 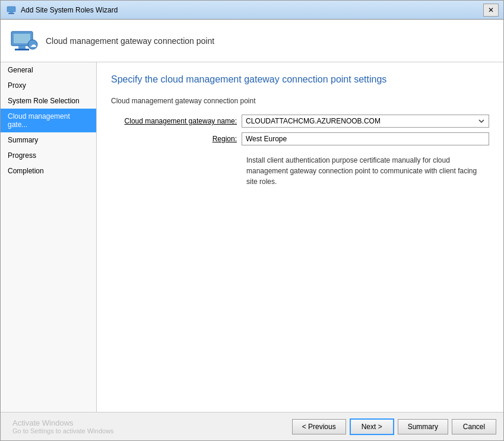 What do you see at coordinates (252, 10) in the screenshot?
I see `title-bar: Add Site System Roles Wizard ✕` at bounding box center [252, 10].